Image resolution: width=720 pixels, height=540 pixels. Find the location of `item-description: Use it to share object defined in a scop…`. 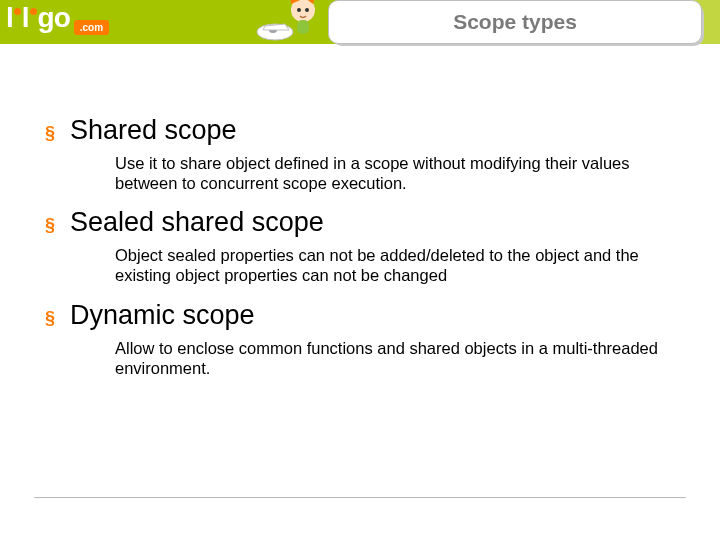

item-description: Use it to share object defined in a scop… is located at coordinates (395, 173).